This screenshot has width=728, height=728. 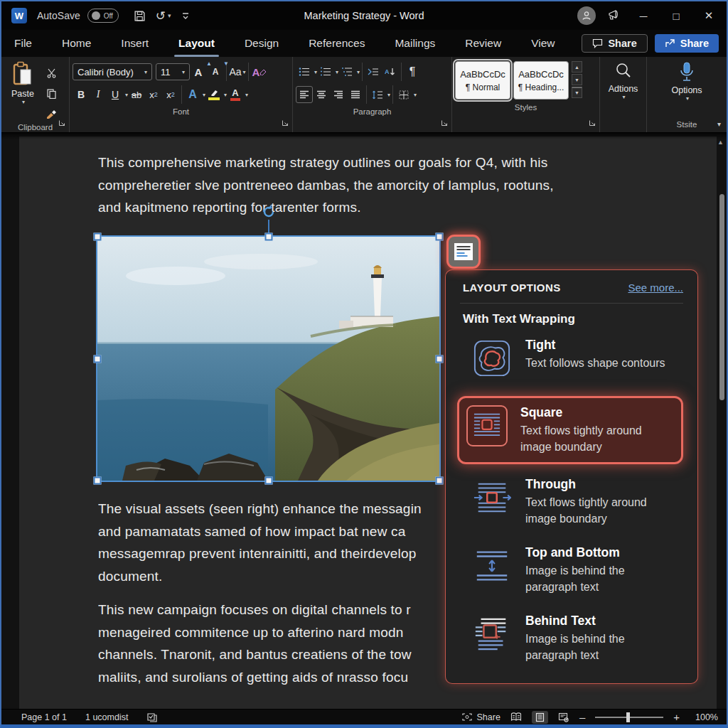 I want to click on resize-handle-sw, so click(x=98, y=481).